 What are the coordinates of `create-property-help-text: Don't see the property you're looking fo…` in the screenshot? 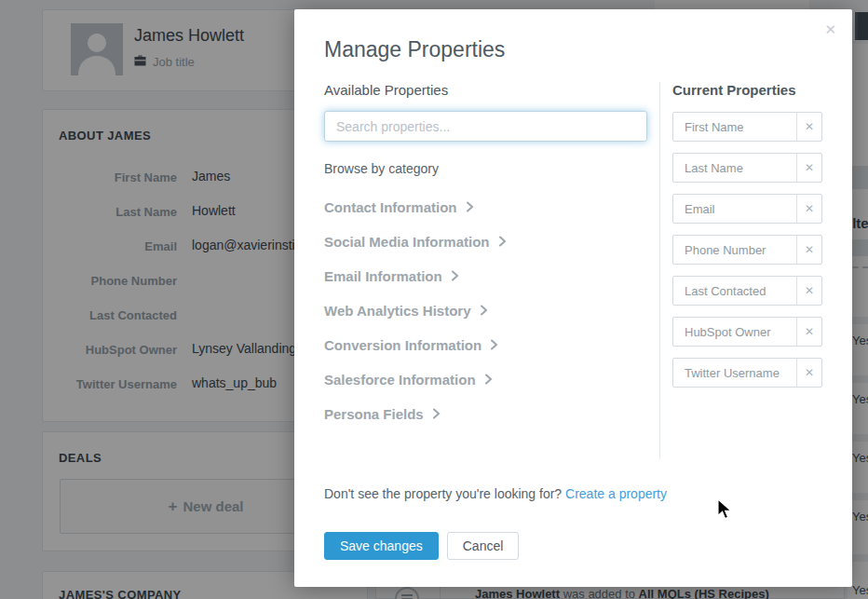 It's located at (443, 494).